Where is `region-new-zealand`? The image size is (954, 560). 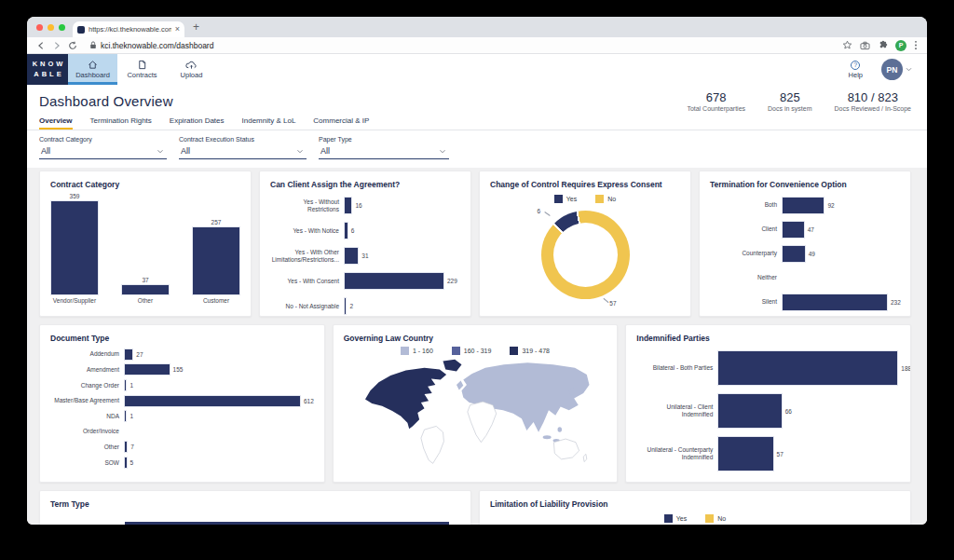 region-new-zealand is located at coordinates (585, 458).